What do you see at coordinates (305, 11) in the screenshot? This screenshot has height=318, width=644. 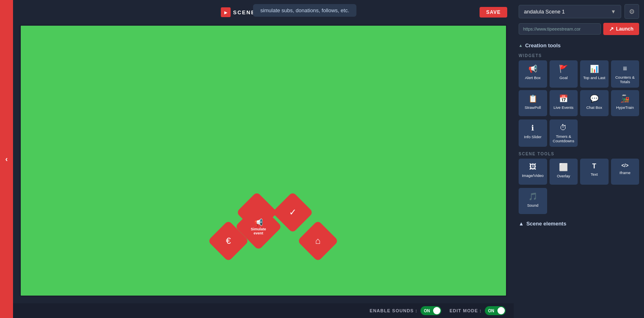 I see `simulate-tooltip: simulate subs, donations, follows, etc.` at bounding box center [305, 11].